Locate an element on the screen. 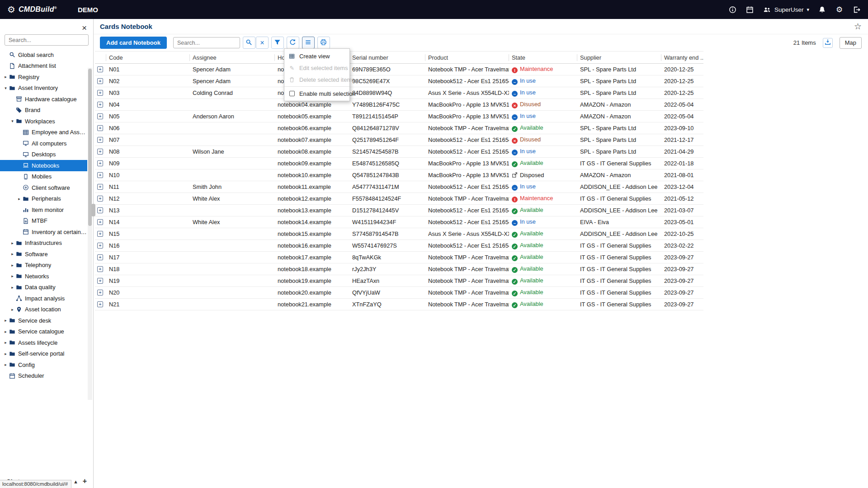 This screenshot has height=488, width=868. info-icon is located at coordinates (732, 10).